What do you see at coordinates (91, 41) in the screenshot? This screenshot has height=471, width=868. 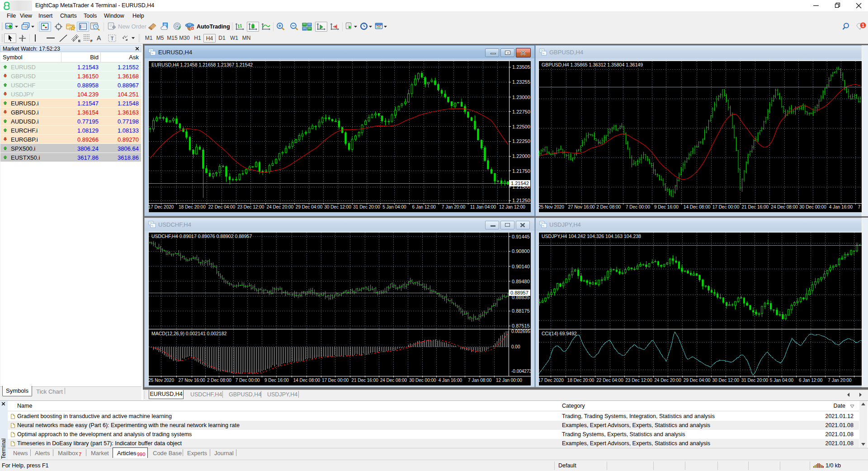 I see `svg-text: F` at bounding box center [91, 41].